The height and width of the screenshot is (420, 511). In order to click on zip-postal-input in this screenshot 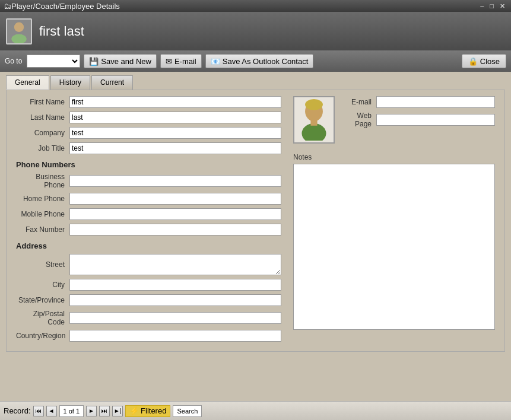, I will do `click(176, 318)`.